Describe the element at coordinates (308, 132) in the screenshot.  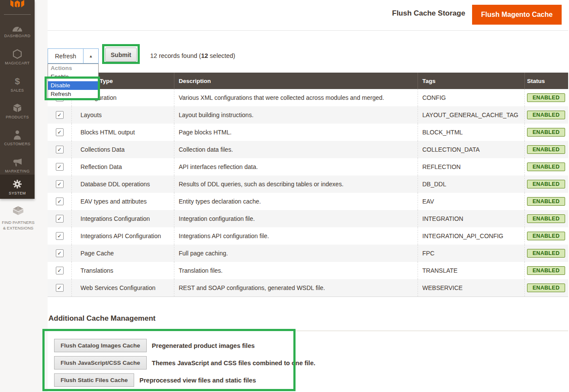
I see `table-row: ✓ Blocks HTML output Page blocks HTML. B…` at that location.